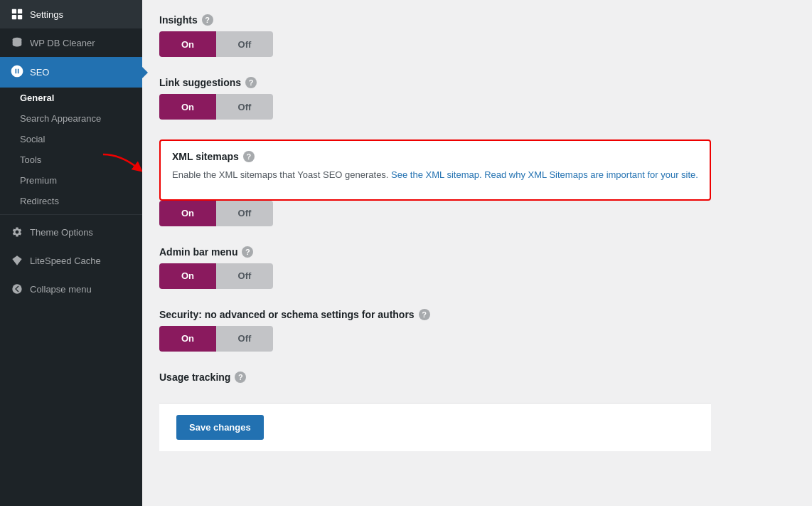  Describe the element at coordinates (592, 175) in the screenshot. I see `xml-sitemap-why-link: Read why XML Sitemaps are important for …` at that location.